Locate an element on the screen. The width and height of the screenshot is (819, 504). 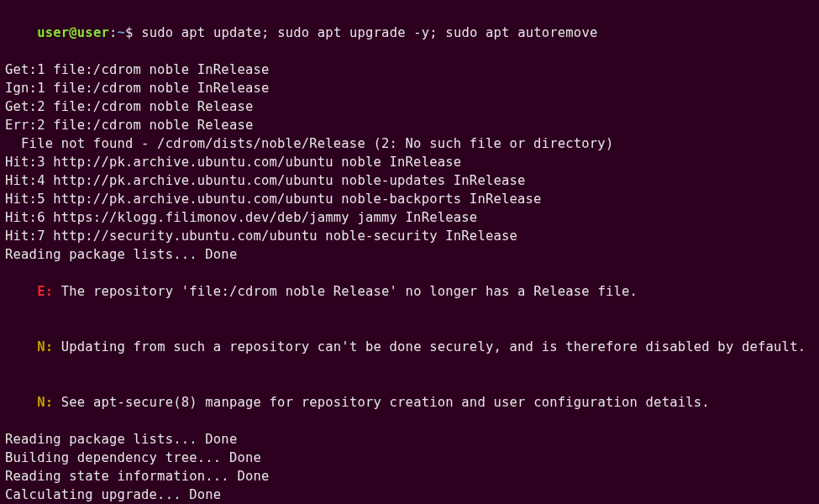
output-line: Hit:3 http://pk.archive.ubuntu.com/ubunt… is located at coordinates (410, 162).